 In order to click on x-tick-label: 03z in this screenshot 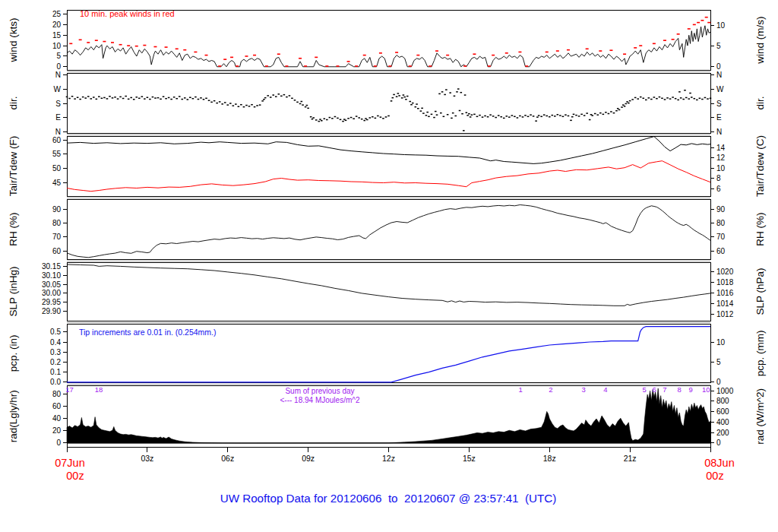, I will do `click(147, 458)`.